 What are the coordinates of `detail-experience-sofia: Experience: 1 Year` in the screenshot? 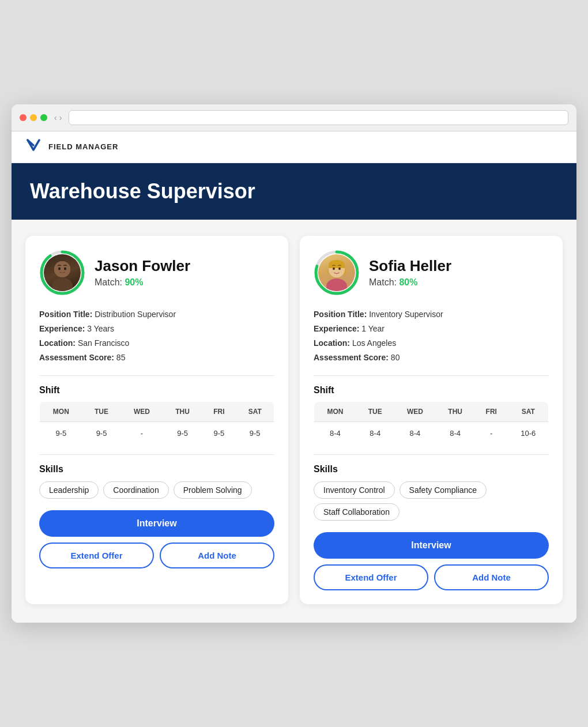 It's located at (431, 329).